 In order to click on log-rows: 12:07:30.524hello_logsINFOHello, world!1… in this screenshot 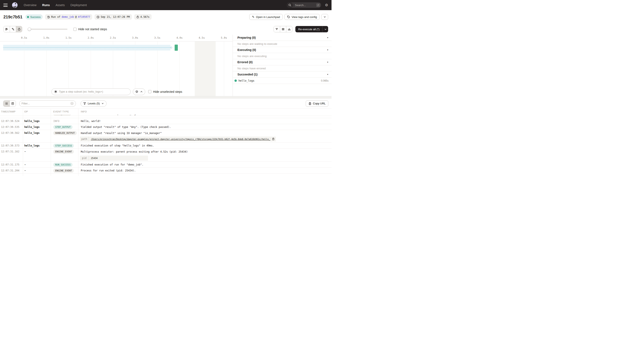, I will do `click(166, 146)`.